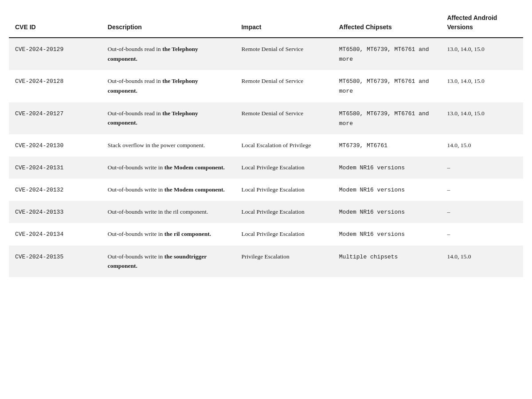 This screenshot has height=399, width=532. I want to click on description-cell: Stack overflow in the power component., so click(168, 145).